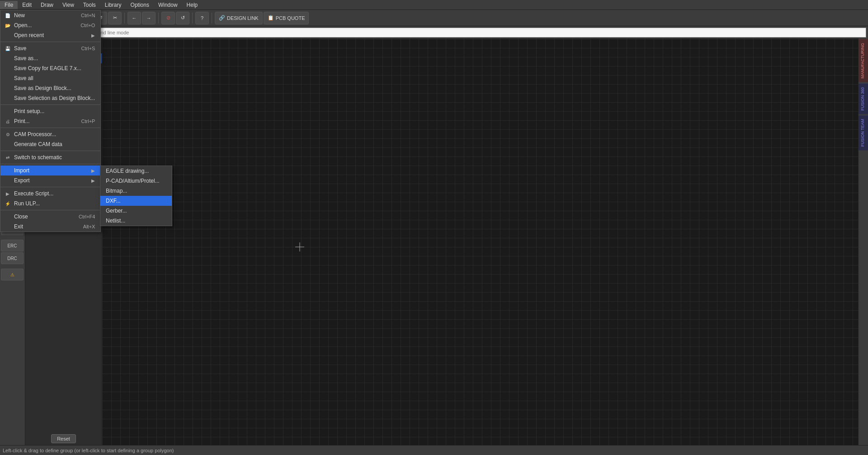  I want to click on menu-tools: Tools, so click(90, 5).